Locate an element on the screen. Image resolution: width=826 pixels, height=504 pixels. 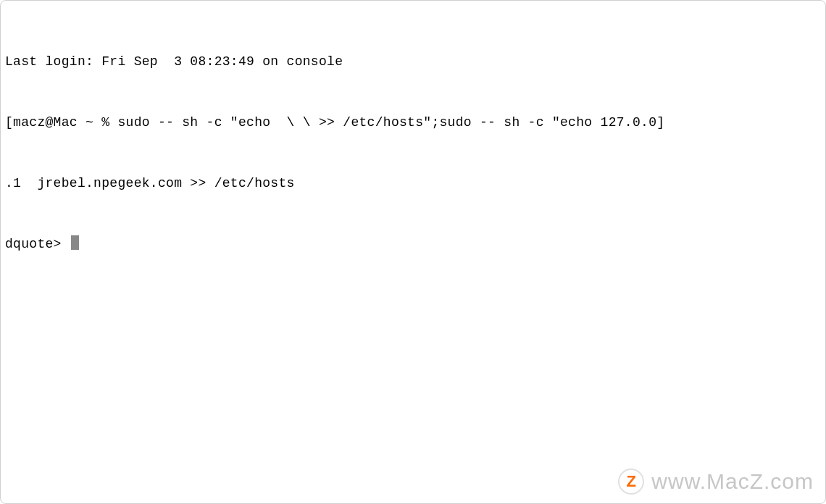
terminal-line-last-login: Last login: Fri Sep 3 08:23:49 on consol… is located at coordinates (413, 62).